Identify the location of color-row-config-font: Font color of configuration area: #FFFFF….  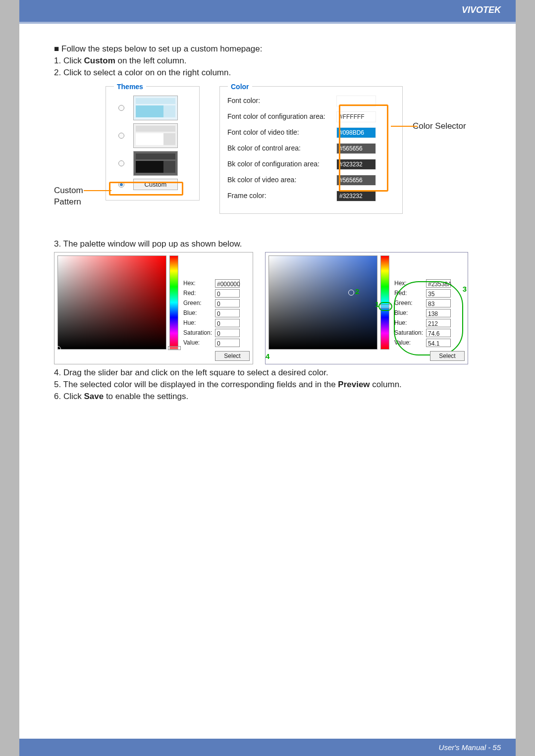
(311, 117).